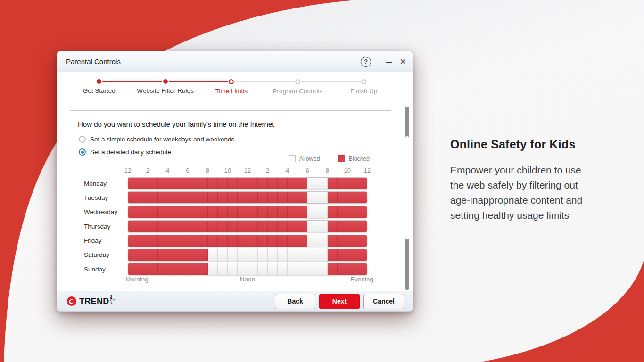 The width and height of the screenshot is (644, 362). Describe the element at coordinates (82, 140) in the screenshot. I see `radio-unselected-icon` at that location.